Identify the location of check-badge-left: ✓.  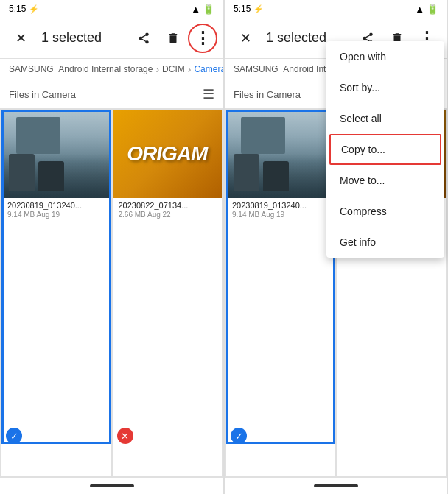
(14, 436).